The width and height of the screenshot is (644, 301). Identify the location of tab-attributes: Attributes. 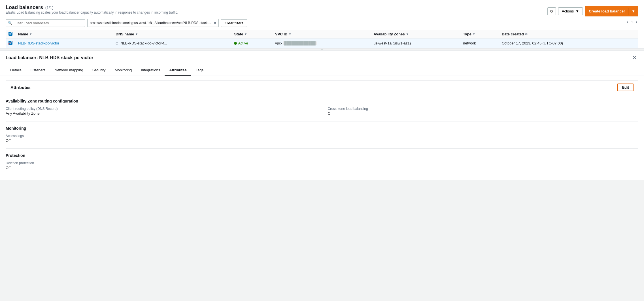
(178, 70).